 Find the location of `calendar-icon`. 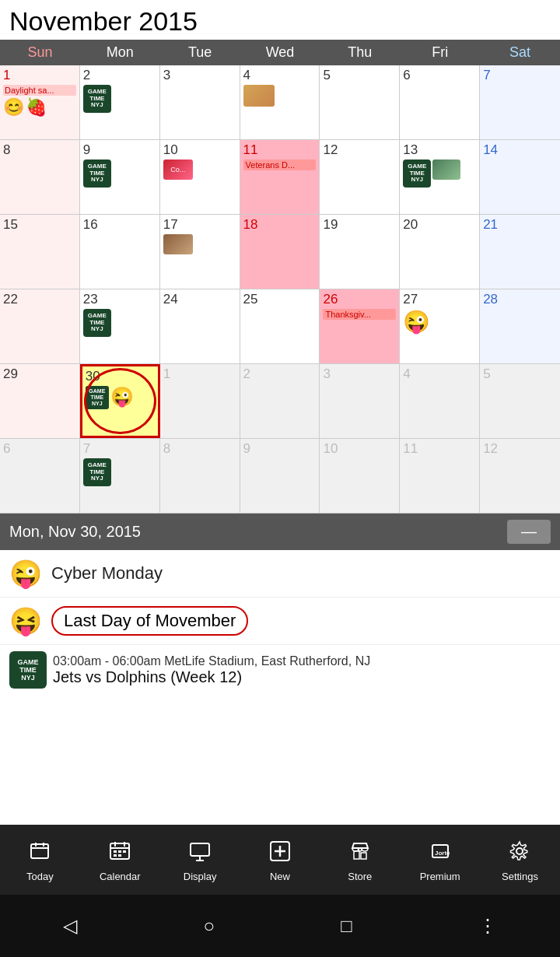

calendar-icon is located at coordinates (120, 854).